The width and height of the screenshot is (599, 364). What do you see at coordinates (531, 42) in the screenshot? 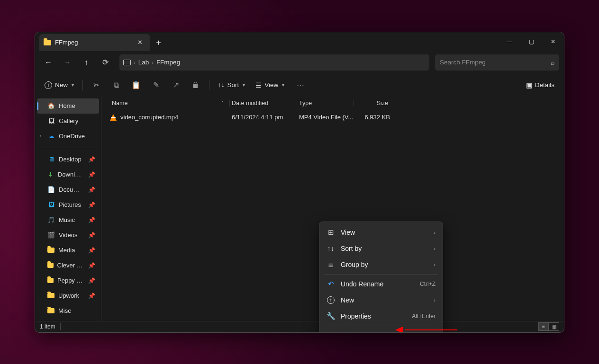
I see `window-controls: — ▢ ✕` at bounding box center [531, 42].